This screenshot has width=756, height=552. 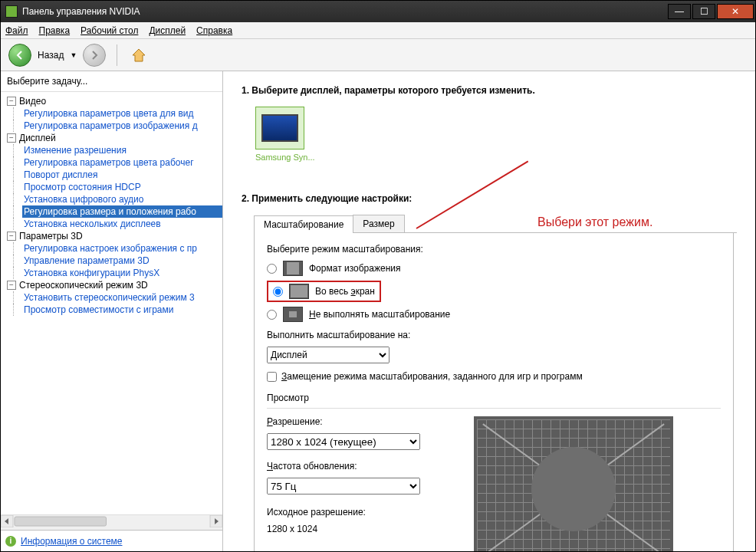 What do you see at coordinates (494, 268) in the screenshot?
I see `radio-aspect-row: Формат изображения` at bounding box center [494, 268].